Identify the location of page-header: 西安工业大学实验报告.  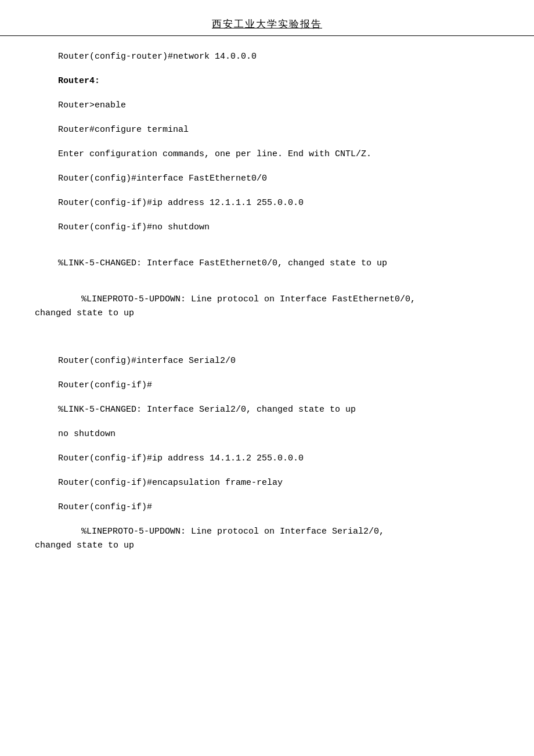
(267, 24).